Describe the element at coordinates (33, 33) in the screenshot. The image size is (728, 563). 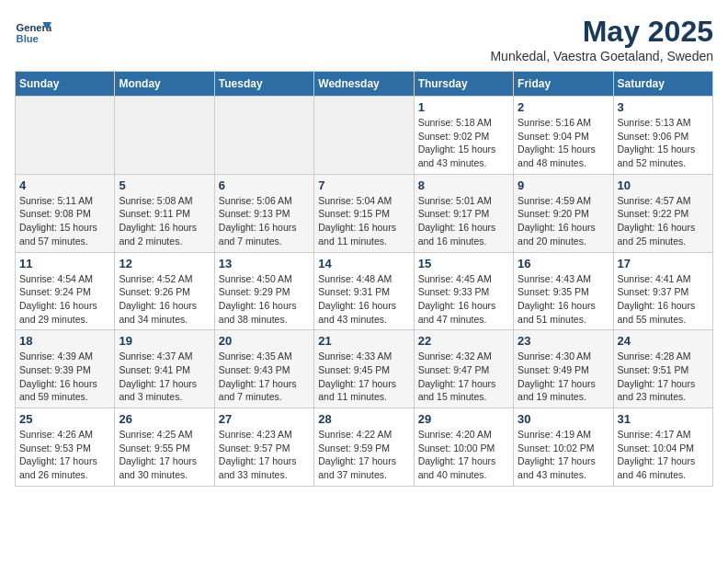
I see `logo-icon: General Blue` at that location.